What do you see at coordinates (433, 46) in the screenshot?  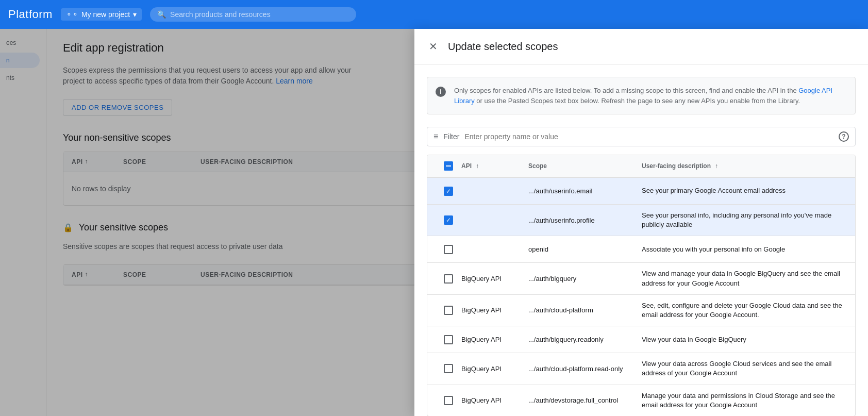 I see `modal-close-button: ✕` at bounding box center [433, 46].